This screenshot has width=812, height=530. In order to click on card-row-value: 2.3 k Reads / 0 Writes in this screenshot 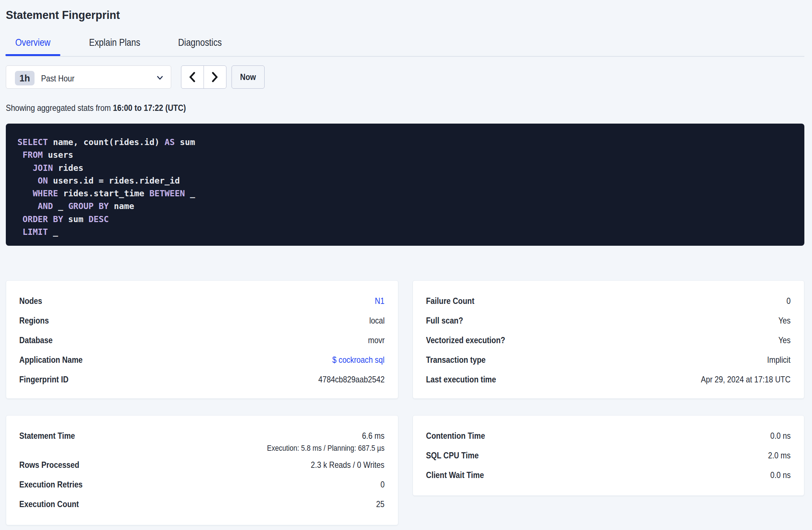, I will do `click(347, 465)`.